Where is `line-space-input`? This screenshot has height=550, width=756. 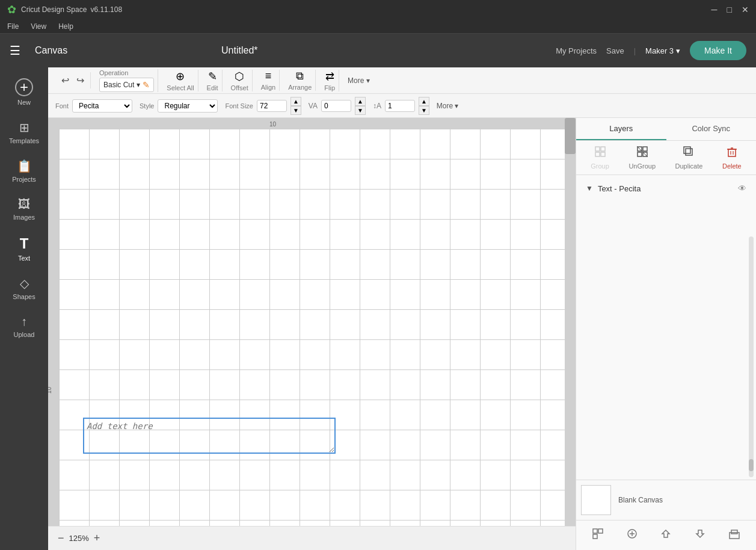
line-space-input is located at coordinates (400, 106).